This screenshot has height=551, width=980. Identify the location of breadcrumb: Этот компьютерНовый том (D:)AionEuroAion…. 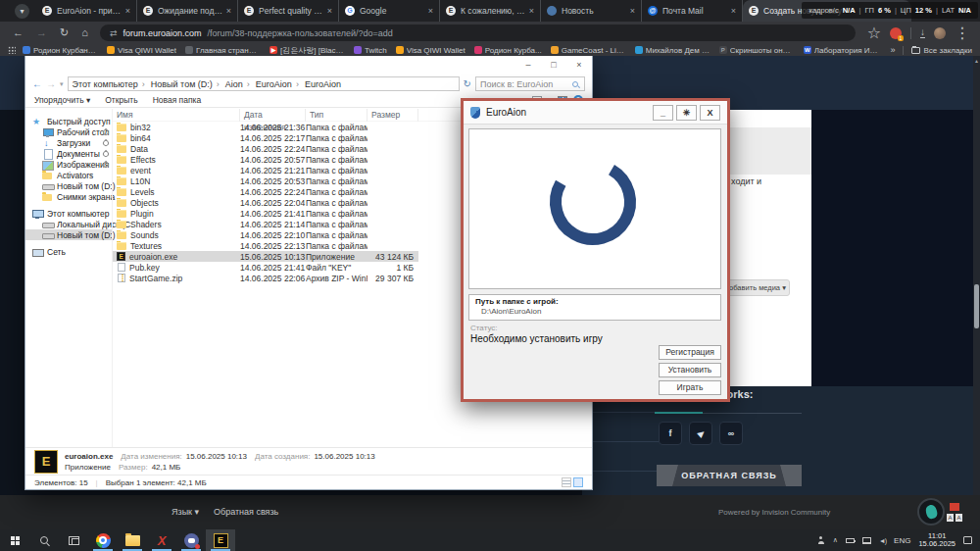
(264, 84).